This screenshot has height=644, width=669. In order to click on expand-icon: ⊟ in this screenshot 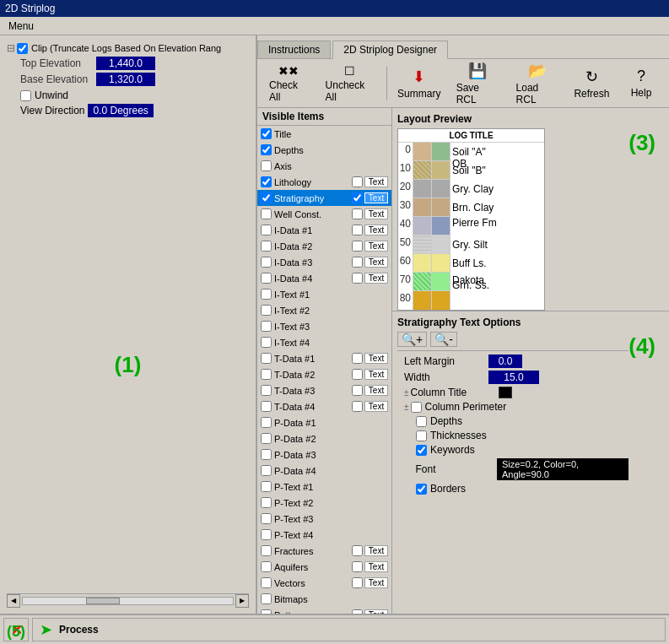, I will do `click(11, 48)`.